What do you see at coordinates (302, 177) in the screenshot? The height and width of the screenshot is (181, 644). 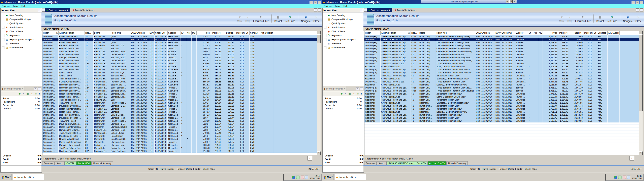 I see `alert-tray-icon` at bounding box center [302, 177].